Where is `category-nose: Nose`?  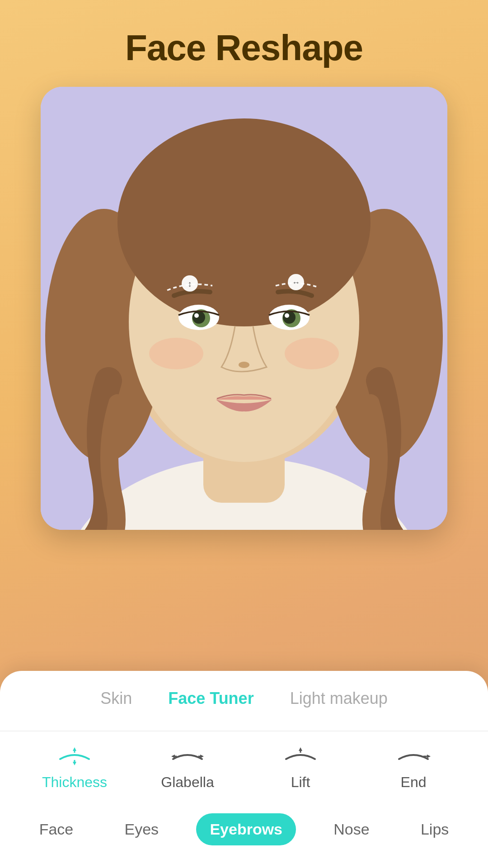 category-nose: Nose is located at coordinates (352, 829).